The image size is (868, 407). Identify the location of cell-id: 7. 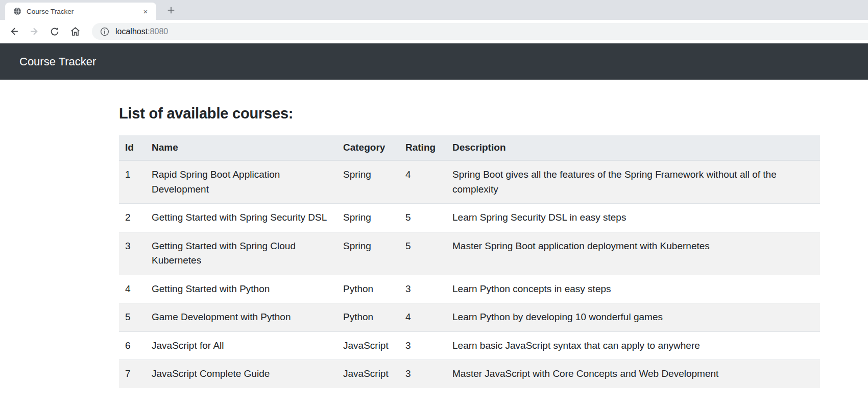
(132, 374).